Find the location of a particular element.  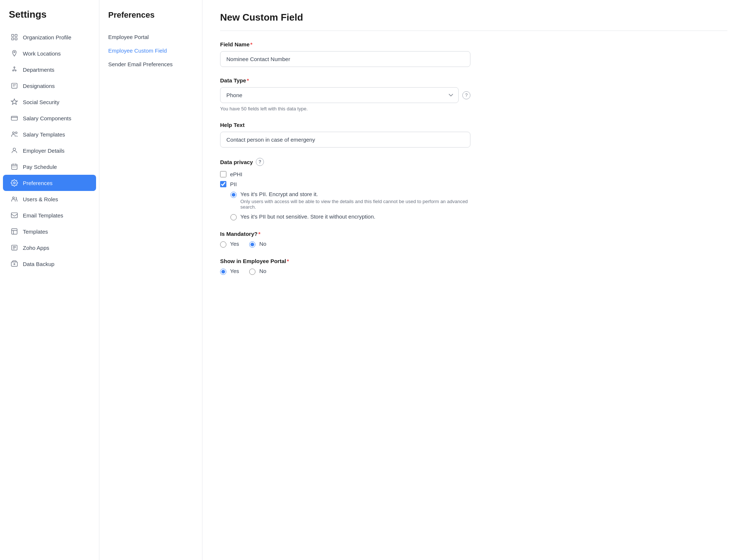

ephi-checkbox is located at coordinates (223, 174).